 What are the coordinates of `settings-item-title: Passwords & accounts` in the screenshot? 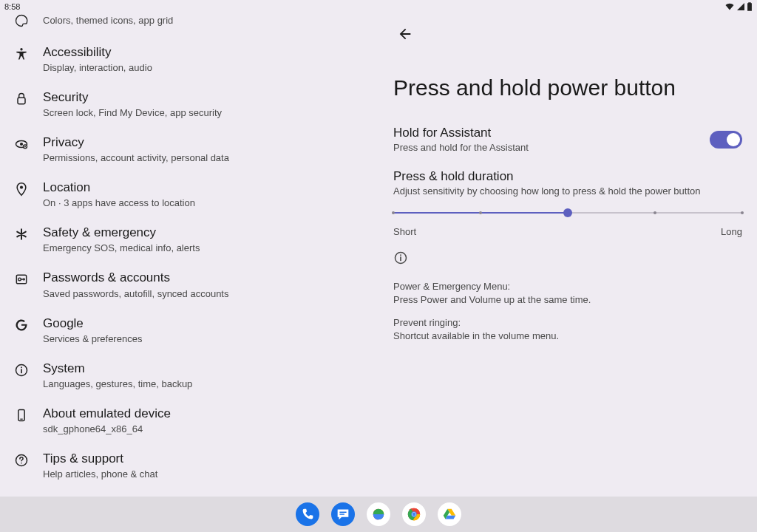 It's located at (206, 278).